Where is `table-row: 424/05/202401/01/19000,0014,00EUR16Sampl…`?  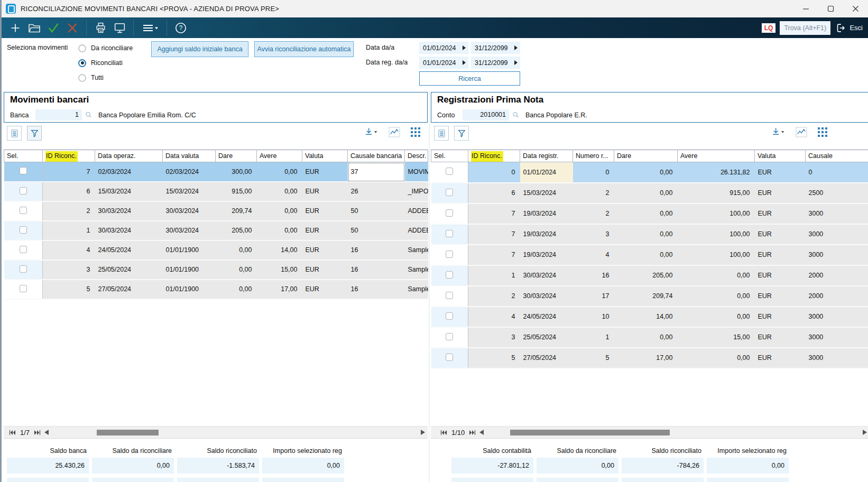
table-row: 424/05/202401/01/19000,0014,00EUR16Sampl… is located at coordinates (216, 251).